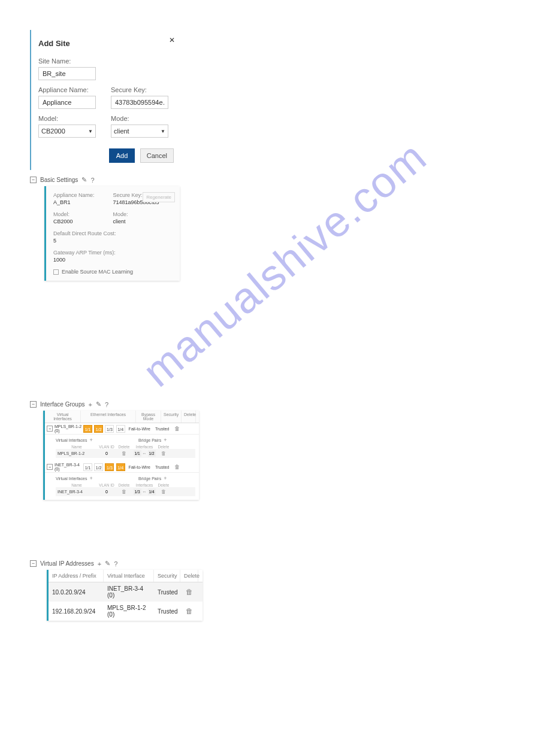 Image resolution: width=535 pixels, height=756 pixels. Describe the element at coordinates (67, 564) in the screenshot. I see `section-title: Virtual IP Addresses` at that location.